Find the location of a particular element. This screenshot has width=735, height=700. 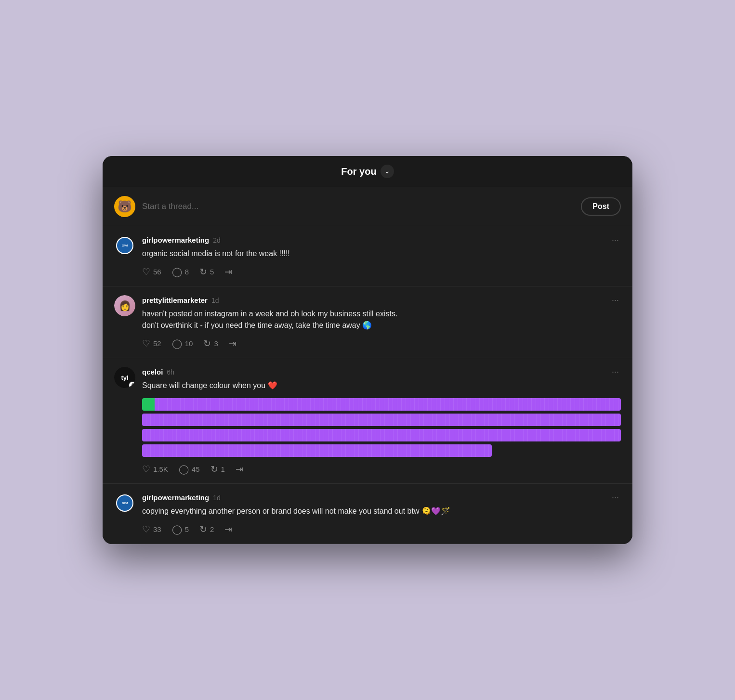

comment-count: 45 is located at coordinates (196, 469).